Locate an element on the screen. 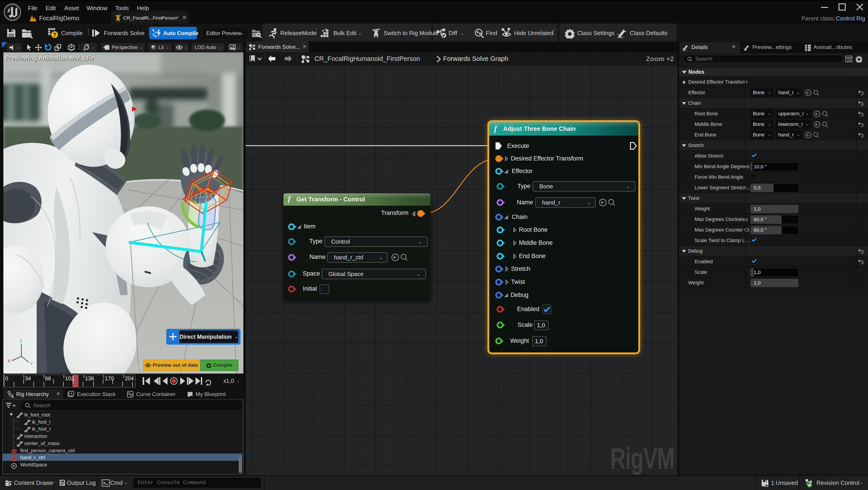 This screenshot has width=868, height=490. svg-text: 170 is located at coordinates (109, 379).